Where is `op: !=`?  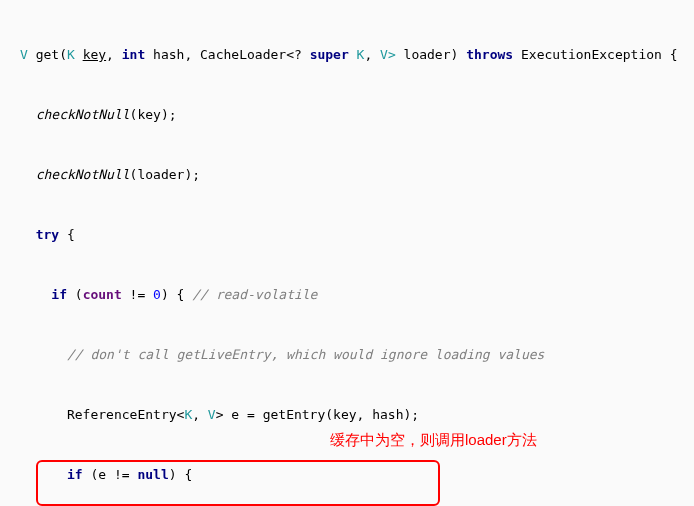 op: != is located at coordinates (138, 294).